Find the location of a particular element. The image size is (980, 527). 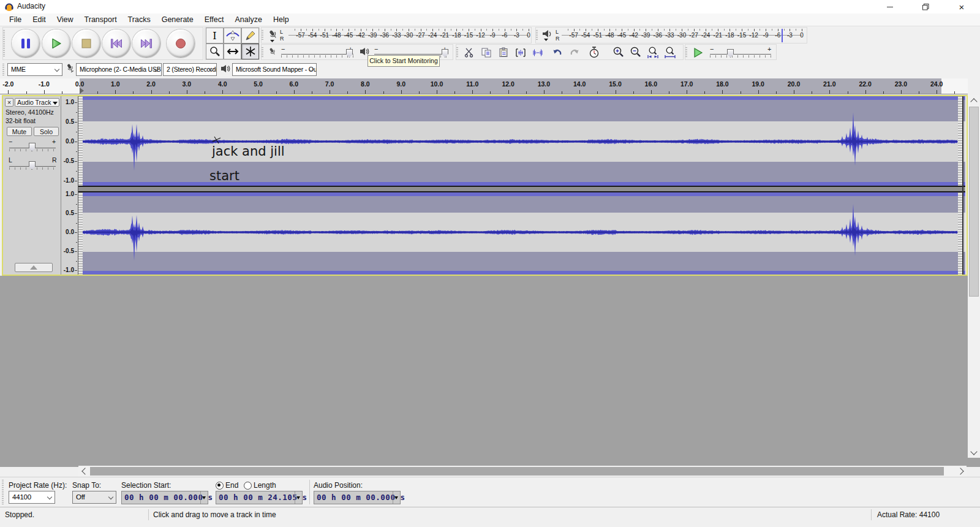

skip-to-end-button is located at coordinates (146, 44).